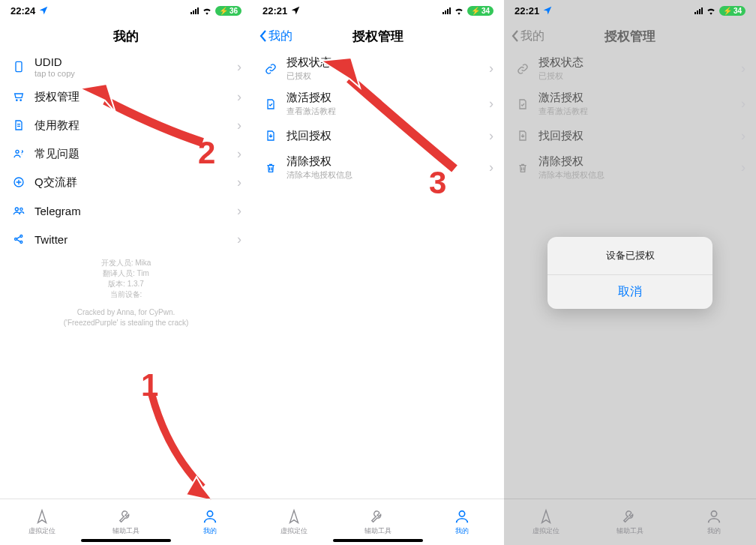 This screenshot has width=756, height=545. Describe the element at coordinates (19, 97) in the screenshot. I see `cart-icon` at that location.